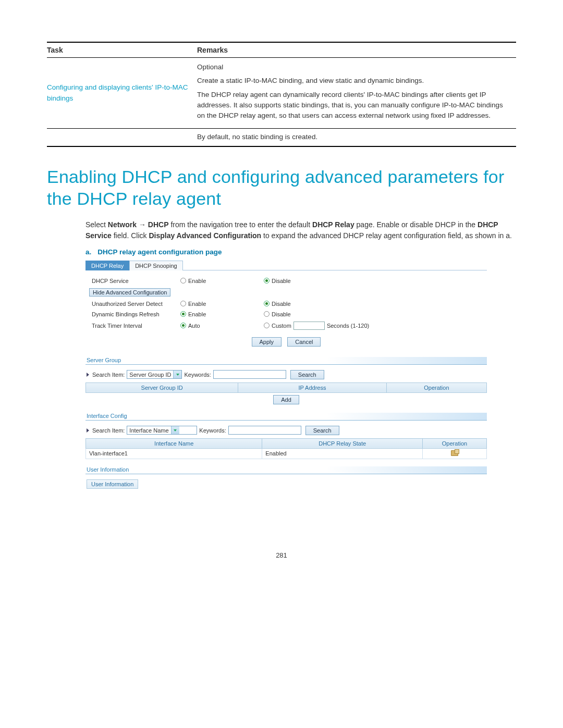  I want to click on tab-dhcp-relay: DHCP Relay, so click(107, 266).